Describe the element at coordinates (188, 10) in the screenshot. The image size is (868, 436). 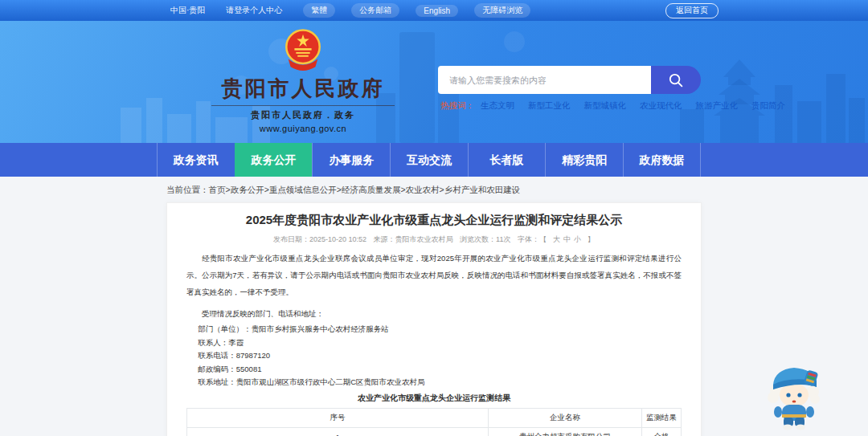
I see `topbar-link: 中国·贵阳` at that location.